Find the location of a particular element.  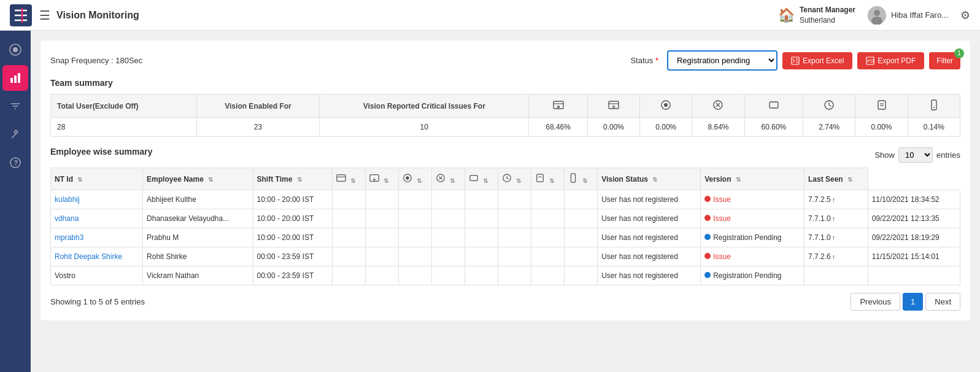

settings-icon: ⚙ is located at coordinates (965, 15).